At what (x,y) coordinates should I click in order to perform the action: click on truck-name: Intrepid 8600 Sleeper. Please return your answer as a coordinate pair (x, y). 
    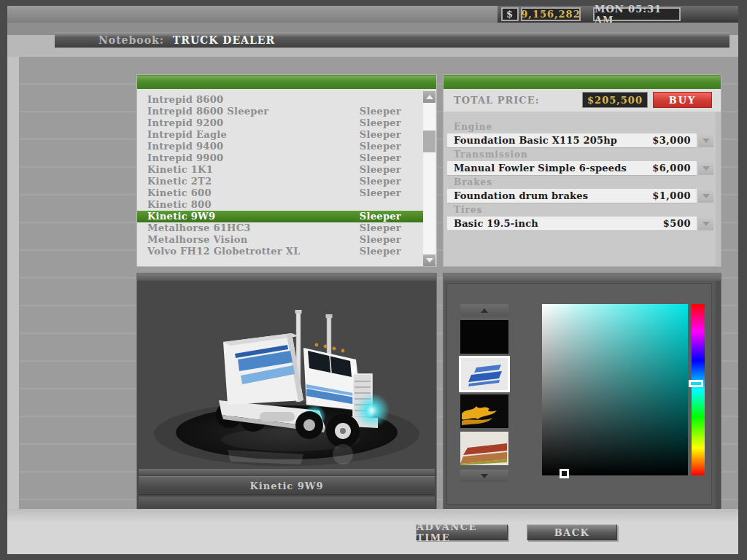
    Looking at the image, I should click on (254, 112).